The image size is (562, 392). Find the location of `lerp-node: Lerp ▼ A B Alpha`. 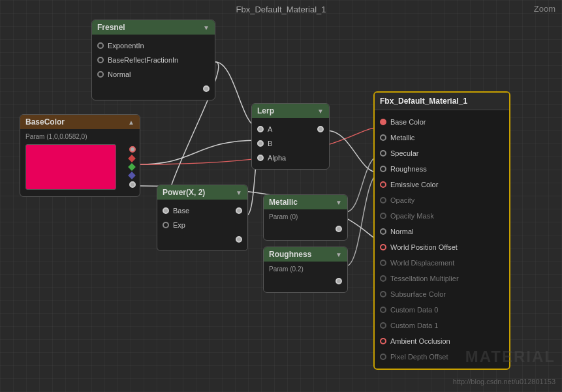

lerp-node: Lerp ▼ A B Alpha is located at coordinates (290, 136).